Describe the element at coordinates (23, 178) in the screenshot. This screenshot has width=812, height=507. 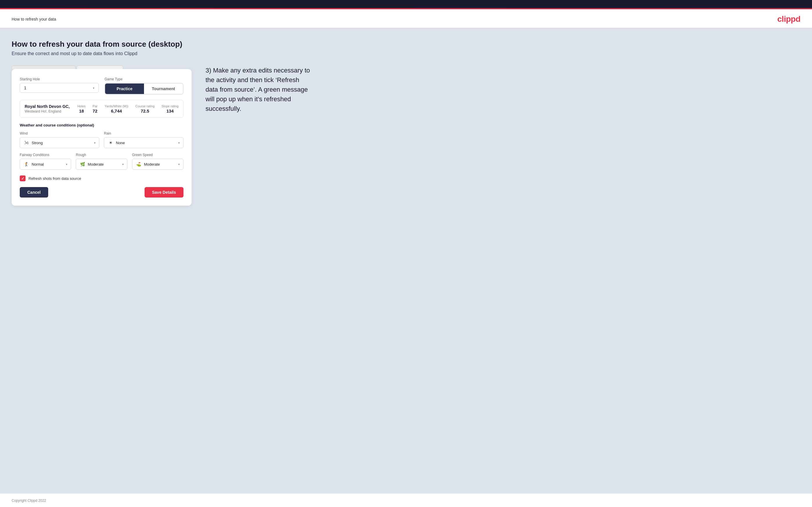
I see `refresh-checkbox: ✓` at that location.